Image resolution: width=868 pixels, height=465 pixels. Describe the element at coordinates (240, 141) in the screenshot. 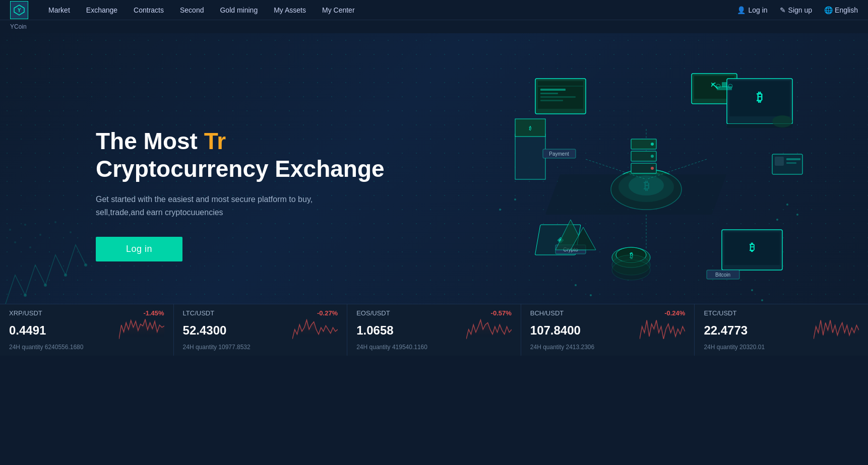

I see `hero-title-line1: The Most Tr` at that location.